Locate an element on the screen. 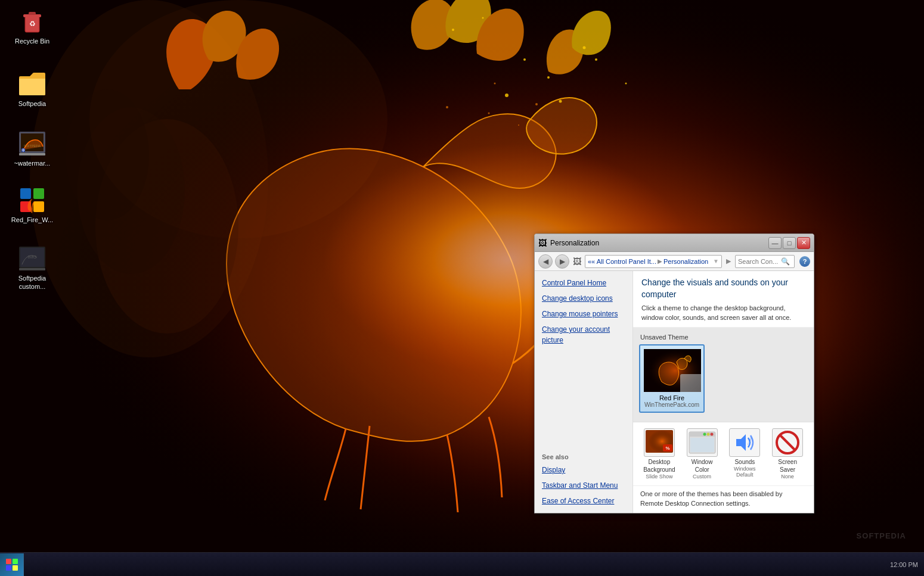  theme-section-label: Unsaved Theme is located at coordinates (724, 337).